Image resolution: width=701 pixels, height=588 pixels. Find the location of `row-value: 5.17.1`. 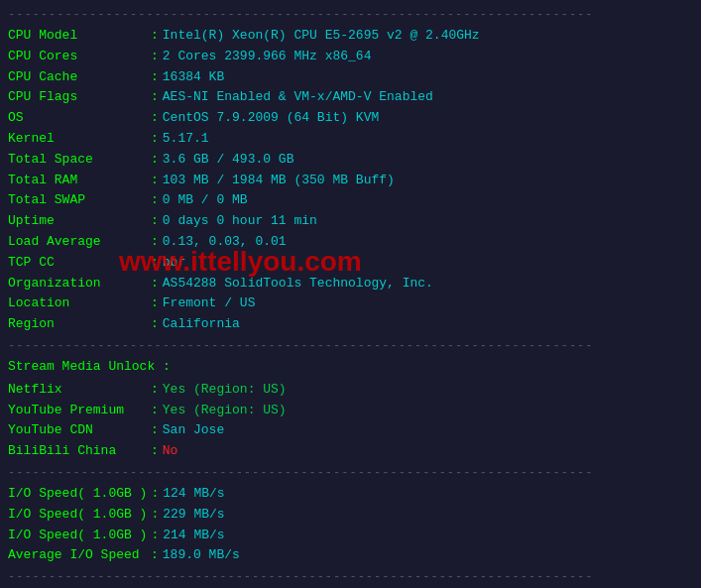

row-value: 5.17.1 is located at coordinates (186, 139).